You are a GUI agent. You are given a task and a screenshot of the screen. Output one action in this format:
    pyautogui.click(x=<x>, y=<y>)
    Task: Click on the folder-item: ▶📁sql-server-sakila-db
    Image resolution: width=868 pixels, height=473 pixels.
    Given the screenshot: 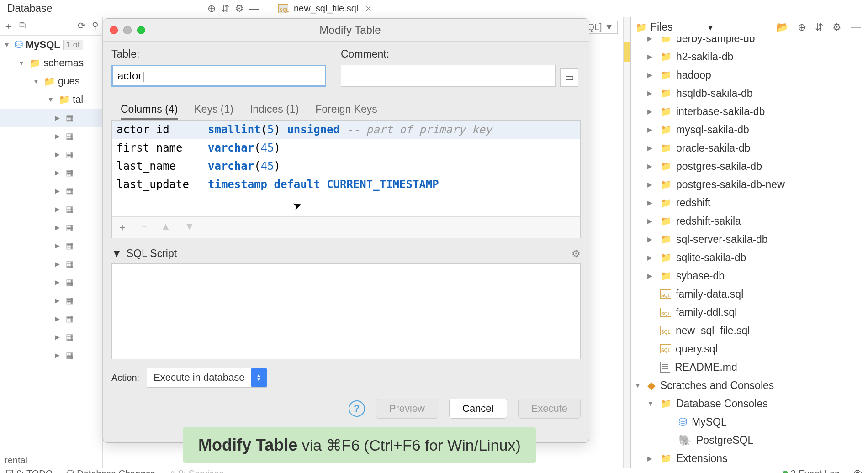 What is the action you would take?
    pyautogui.click(x=749, y=239)
    